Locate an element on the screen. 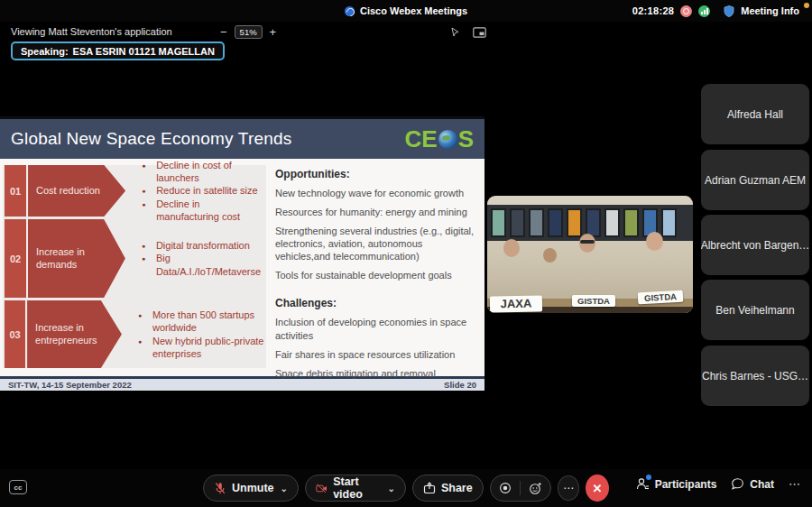 The width and height of the screenshot is (812, 507). active-speaker-indicator: Speaking: ESA ESRIN 01121 MAGELLAN is located at coordinates (117, 51).